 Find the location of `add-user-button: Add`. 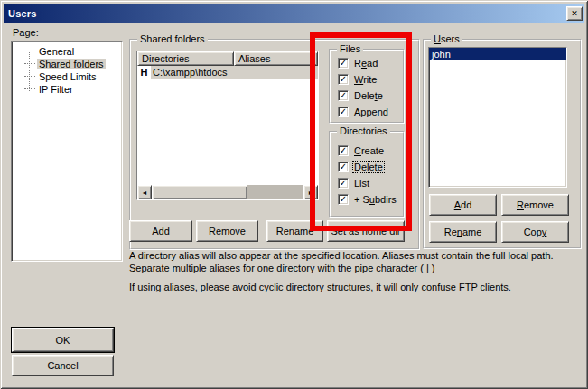

add-user-button: Add is located at coordinates (462, 205).